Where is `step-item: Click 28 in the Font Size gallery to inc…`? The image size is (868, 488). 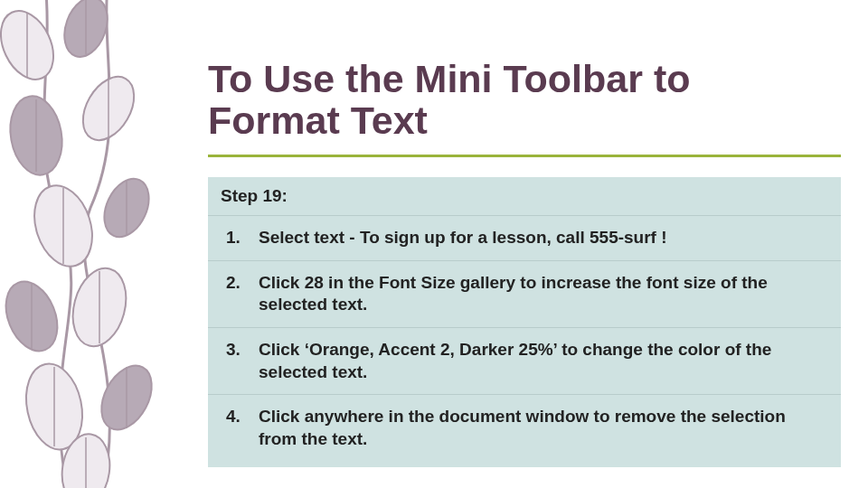
step-item: Click 28 in the Font Size gallery to inc… is located at coordinates (524, 295).